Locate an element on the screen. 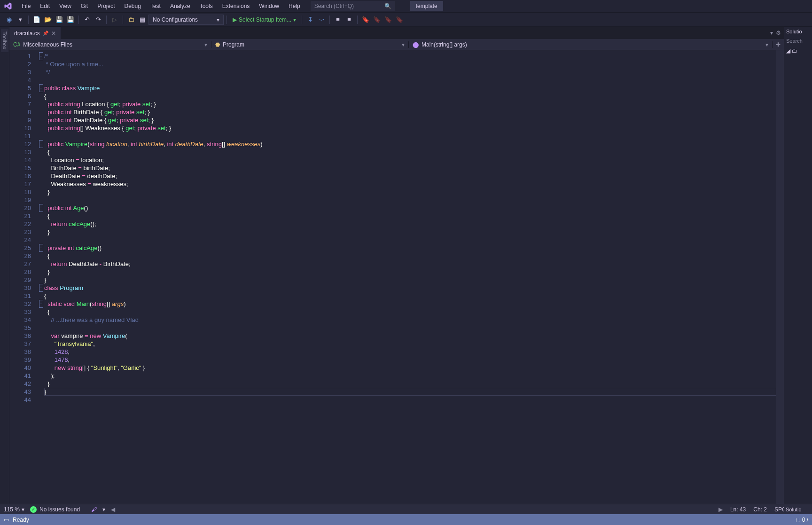 This screenshot has height=525, width=812. close-icon: ✕ is located at coordinates (54, 33).